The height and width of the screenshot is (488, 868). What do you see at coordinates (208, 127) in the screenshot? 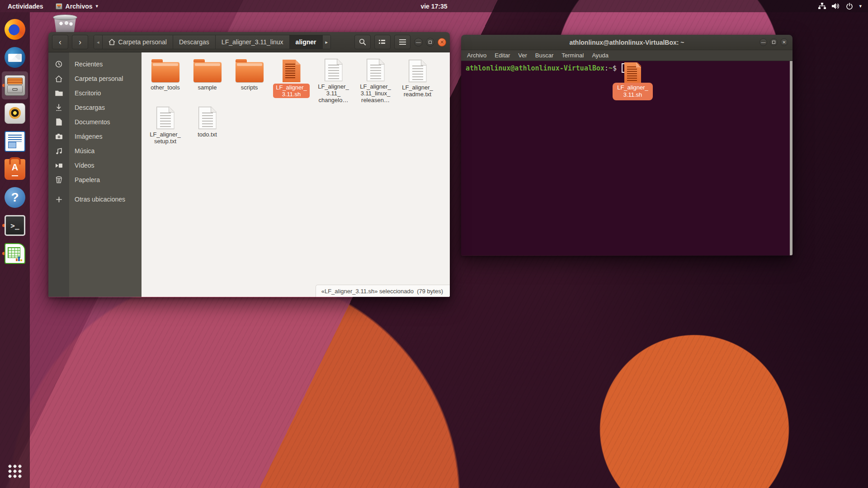
I see `file-item-todo: todo.txt` at bounding box center [208, 127].